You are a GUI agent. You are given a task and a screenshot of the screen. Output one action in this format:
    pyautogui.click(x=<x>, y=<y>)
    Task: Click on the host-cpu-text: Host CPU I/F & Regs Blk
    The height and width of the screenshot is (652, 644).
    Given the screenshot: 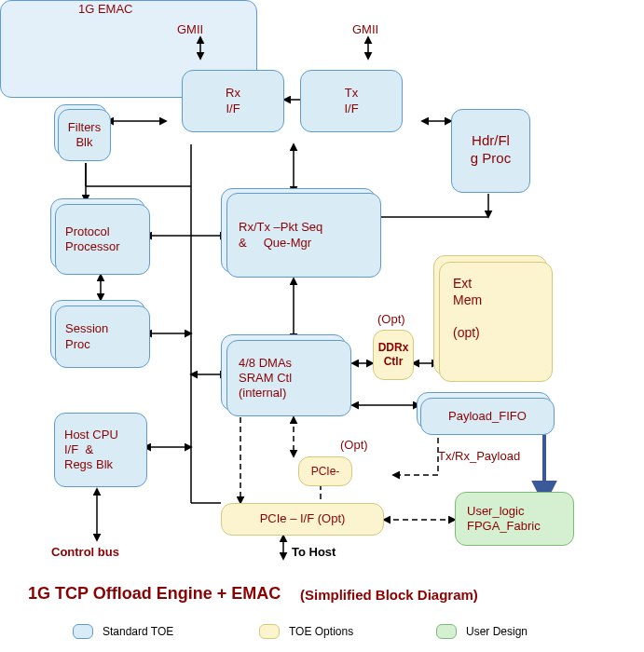 What is the action you would take?
    pyautogui.click(x=91, y=451)
    